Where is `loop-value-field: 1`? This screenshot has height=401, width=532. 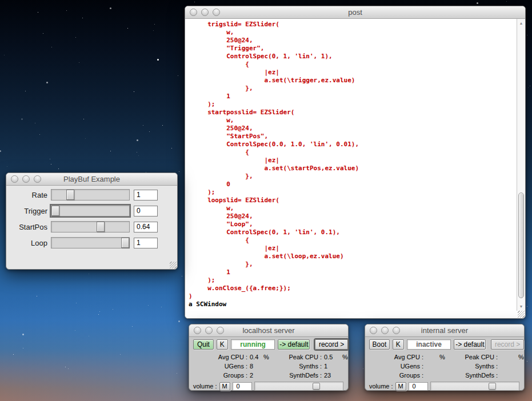
loop-value-field: 1 is located at coordinates (146, 243).